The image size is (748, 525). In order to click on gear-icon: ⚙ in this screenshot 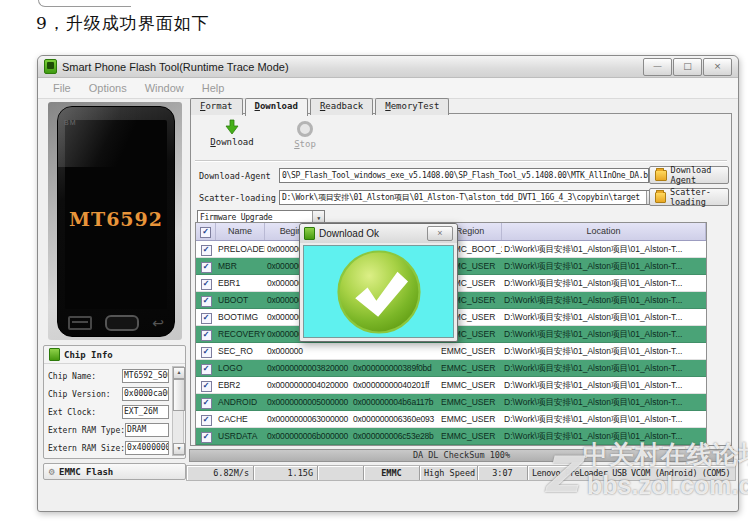, I will do `click(52, 472)`.